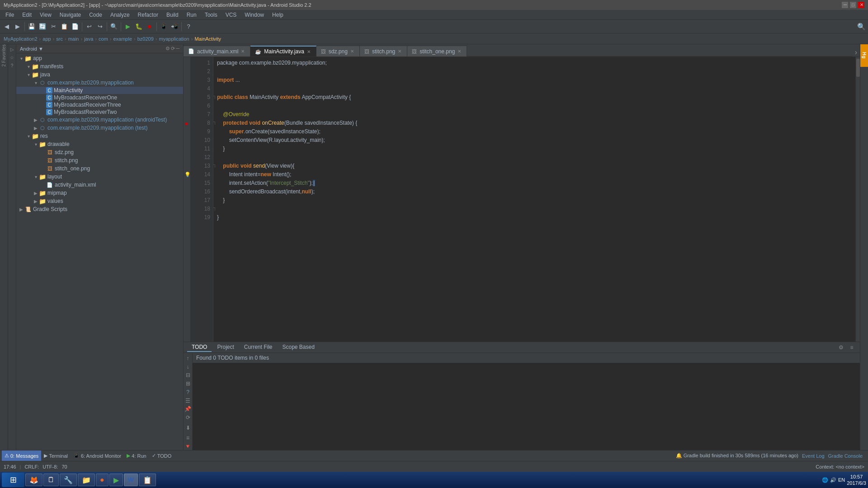 Image resolution: width=868 pixels, height=488 pixels. What do you see at coordinates (338, 51) in the screenshot?
I see `tab-sdz-png: 🖼 sdz.png ✕` at bounding box center [338, 51].